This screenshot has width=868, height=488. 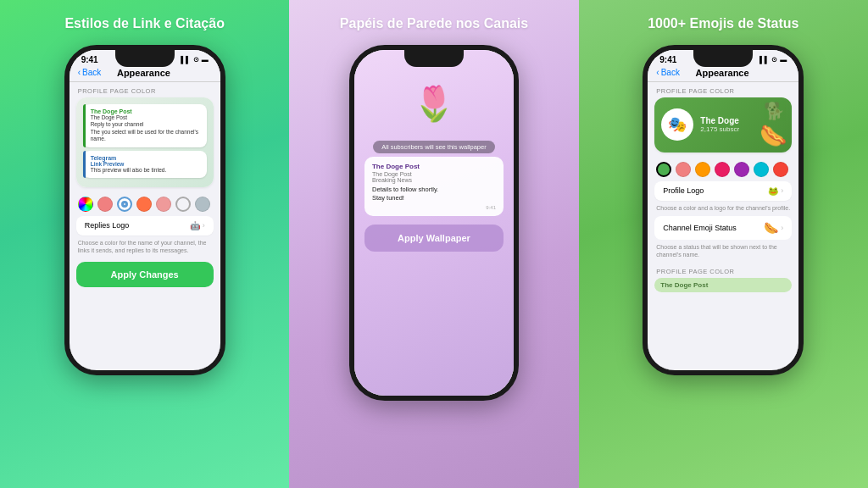 What do you see at coordinates (105, 204) in the screenshot?
I see `swatch-pink` at bounding box center [105, 204].